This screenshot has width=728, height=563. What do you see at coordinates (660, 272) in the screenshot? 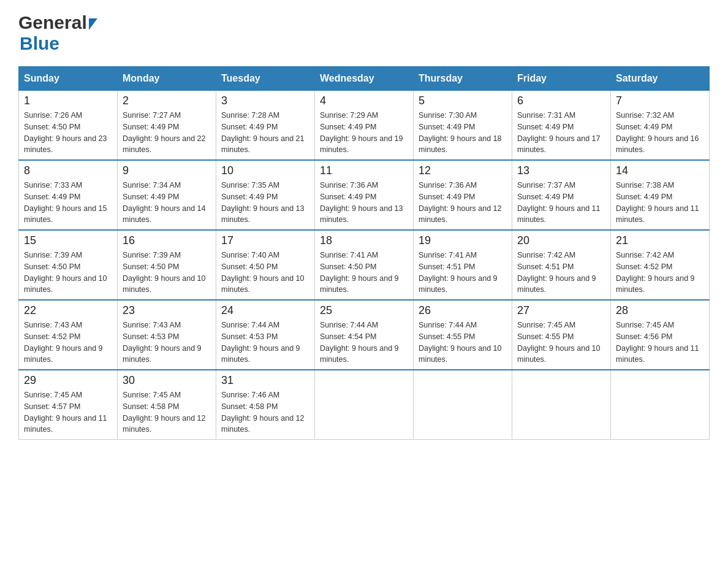
I see `day-info: Sunrise: 7:42 AMSunset: 4:52 PMDaylight:…` at bounding box center [660, 272].